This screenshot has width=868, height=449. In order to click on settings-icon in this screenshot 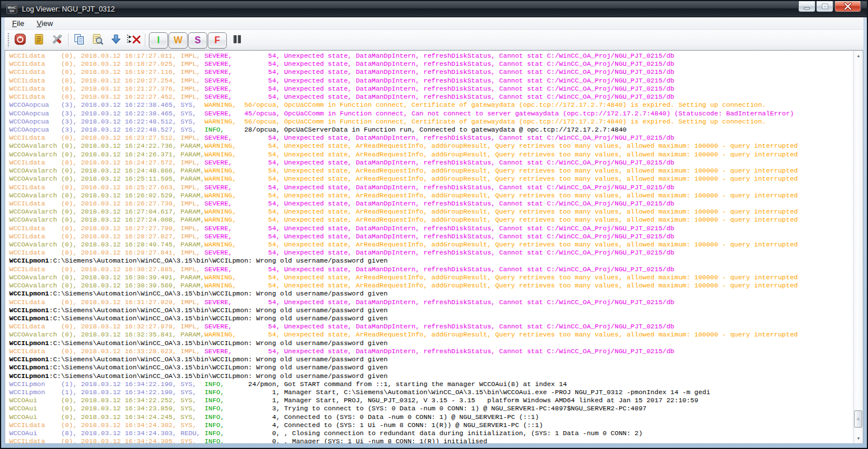, I will do `click(57, 40)`.